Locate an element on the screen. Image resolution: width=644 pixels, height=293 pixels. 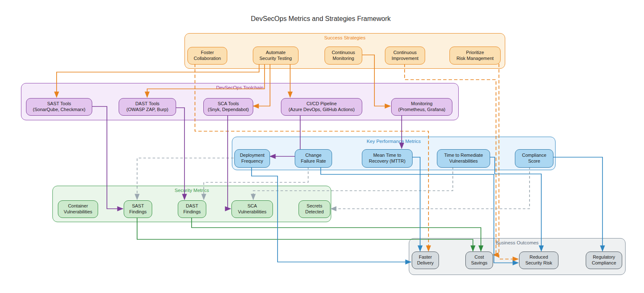
edge-compliance-score-to-secrets-detected is located at coordinates (430, 188).